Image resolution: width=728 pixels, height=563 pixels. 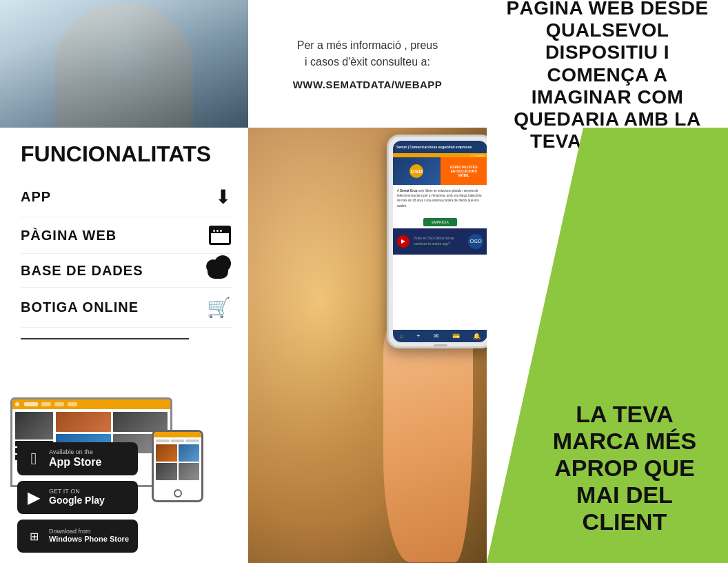 What do you see at coordinates (125, 197) in the screenshot?
I see `feature-row-app: APP ⬇` at bounding box center [125, 197].